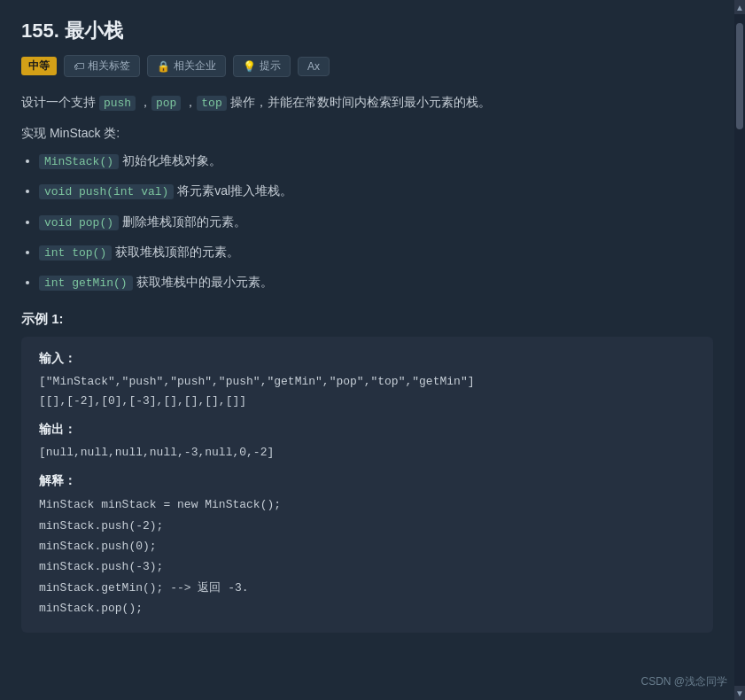 The height and width of the screenshot is (700, 745). What do you see at coordinates (367, 359) in the screenshot?
I see `input-label: 输入：` at bounding box center [367, 359].